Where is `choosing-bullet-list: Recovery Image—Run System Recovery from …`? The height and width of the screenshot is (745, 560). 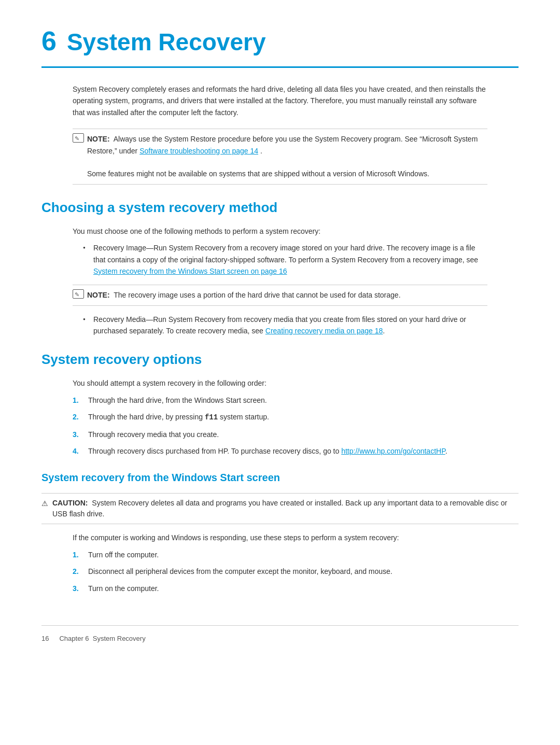
choosing-bullet-list: Recovery Image—Run System Recovery from … is located at coordinates (285, 259).